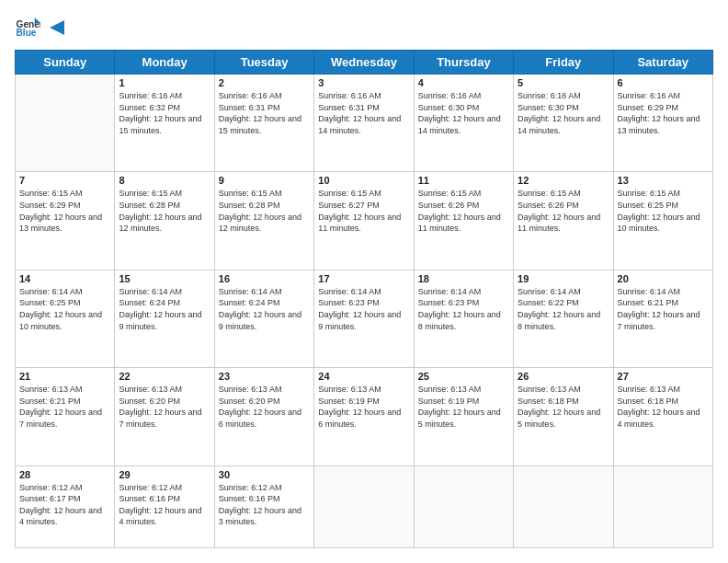  Describe the element at coordinates (265, 180) in the screenshot. I see `day-number: 9` at that location.